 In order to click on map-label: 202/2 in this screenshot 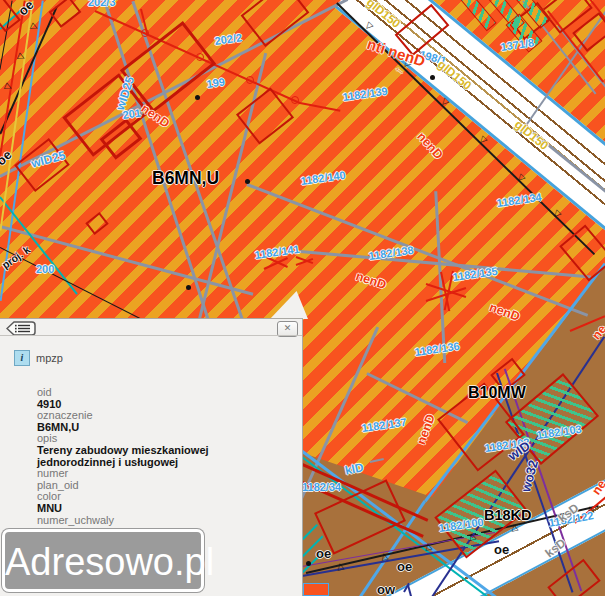, I will do `click(228, 40)`.